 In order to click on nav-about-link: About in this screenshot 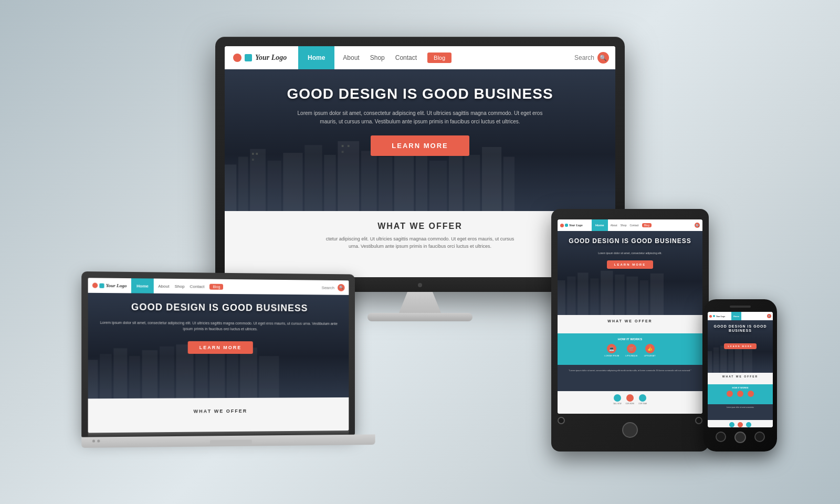, I will do `click(351, 58)`.